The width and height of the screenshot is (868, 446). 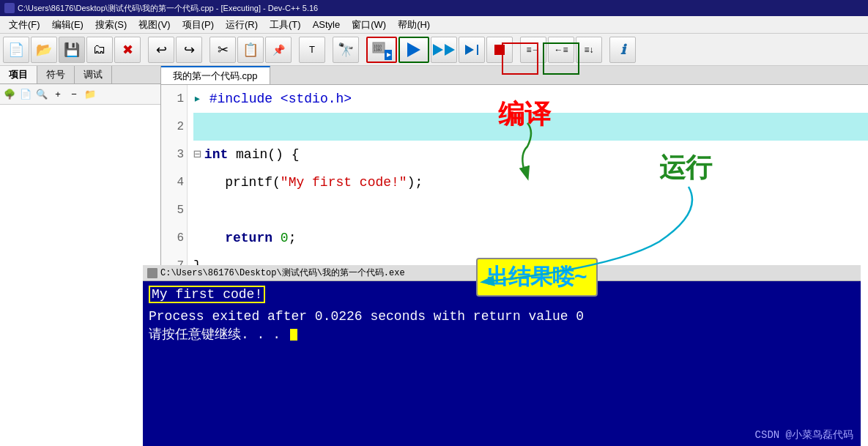 I want to click on sidebar-remove-icon: −, so click(x=74, y=94).